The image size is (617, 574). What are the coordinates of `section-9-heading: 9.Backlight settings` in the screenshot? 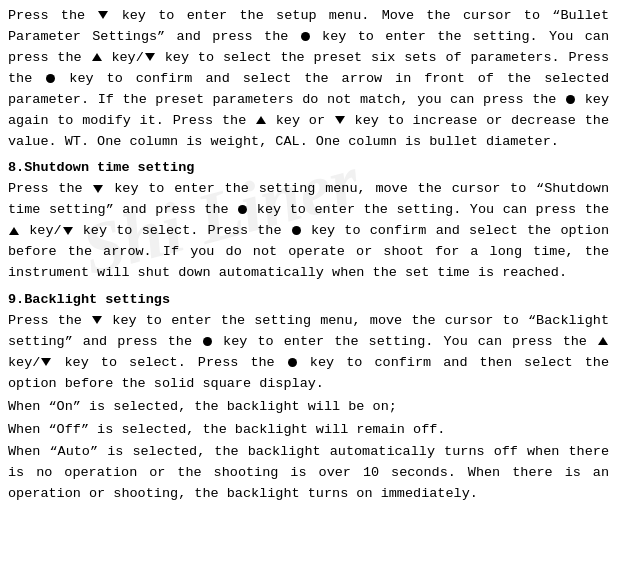 It's located at (308, 300).